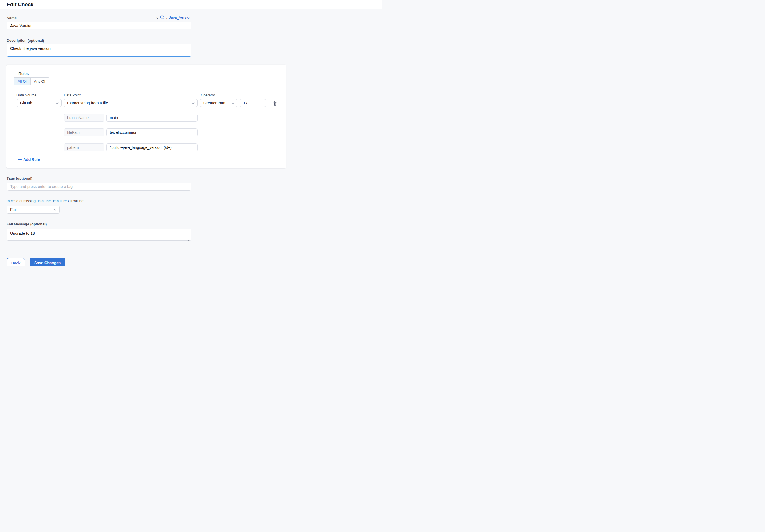 The image size is (765, 532). Describe the element at coordinates (40, 81) in the screenshot. I see `any-of-button: Any Of` at that location.